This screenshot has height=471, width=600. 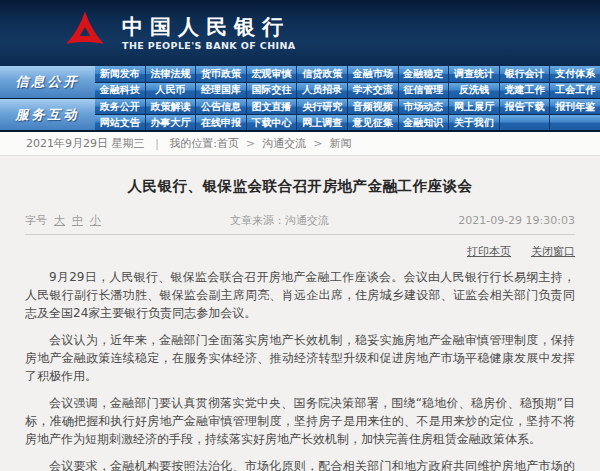 What do you see at coordinates (280, 220) in the screenshot?
I see `article-source: 文章来源：沟通交流` at bounding box center [280, 220].